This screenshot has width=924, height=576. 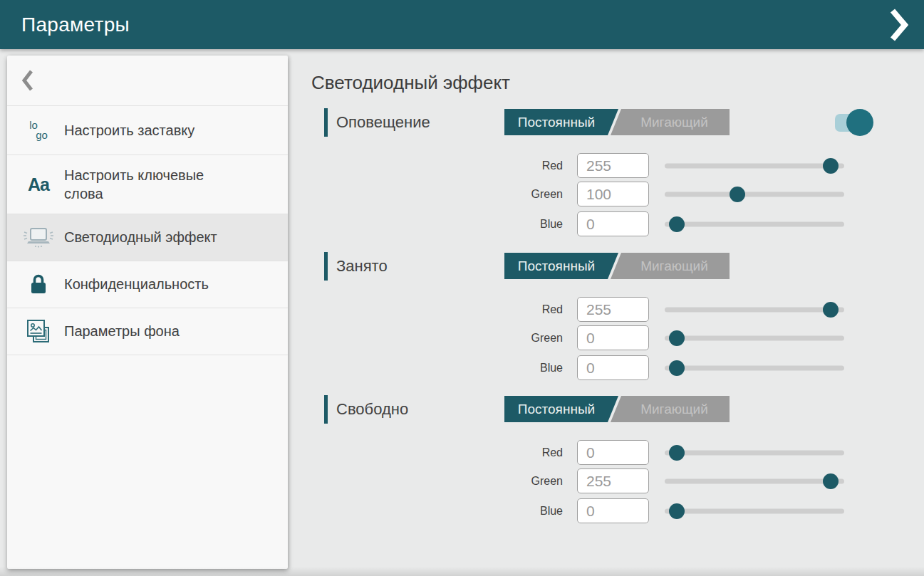 I want to click on chevron-right-icon, so click(x=899, y=25).